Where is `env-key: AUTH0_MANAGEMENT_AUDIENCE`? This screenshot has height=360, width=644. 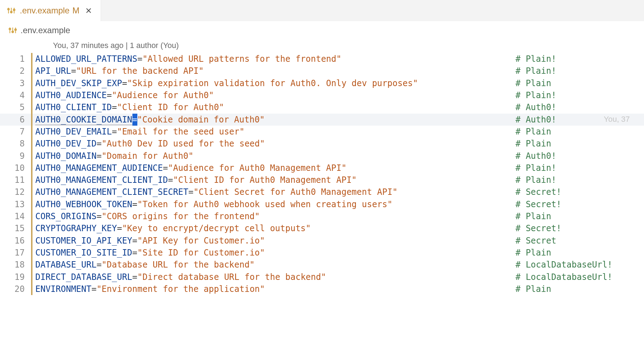
env-key: AUTH0_MANAGEMENT_AUDIENCE is located at coordinates (99, 168).